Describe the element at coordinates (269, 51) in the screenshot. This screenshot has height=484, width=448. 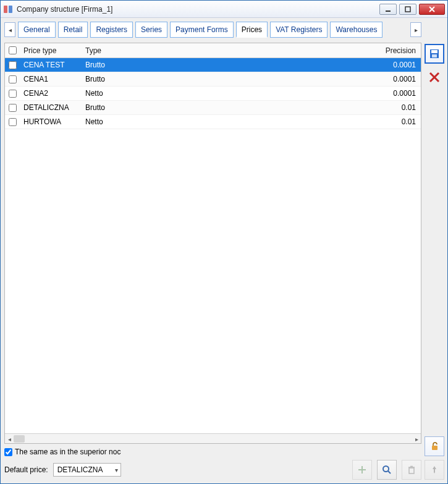
I see `column-precision: Precision` at that location.